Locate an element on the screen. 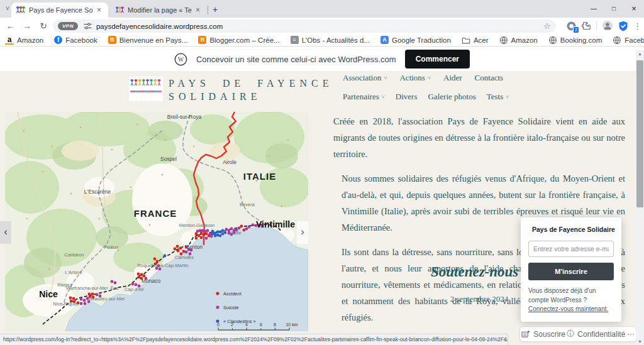 The height and width of the screenshot is (345, 644). map-label: Beaulieu sur-Mer is located at coordinates (107, 299).